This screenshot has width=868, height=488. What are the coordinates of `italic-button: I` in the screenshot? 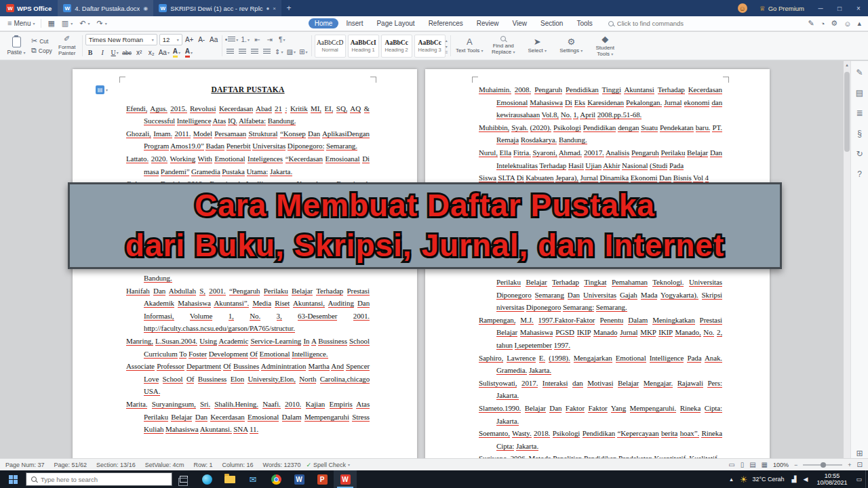 It's located at (103, 53).